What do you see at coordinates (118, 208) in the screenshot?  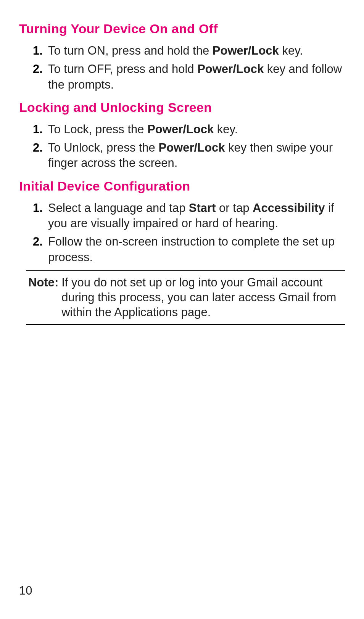 I see `list-text-pre: Select a language and tap` at bounding box center [118, 208].